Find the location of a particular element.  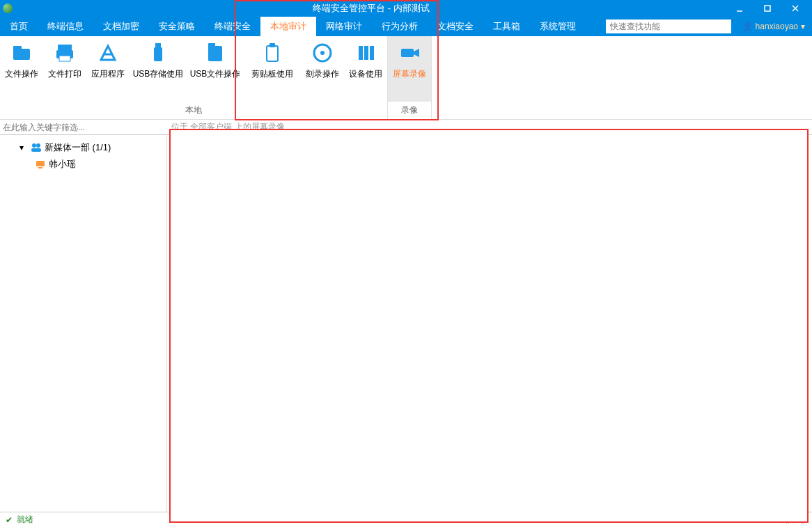

recording-thumb: 韩小瑶2023-09-2116:09:35 is located at coordinates (401, 207).